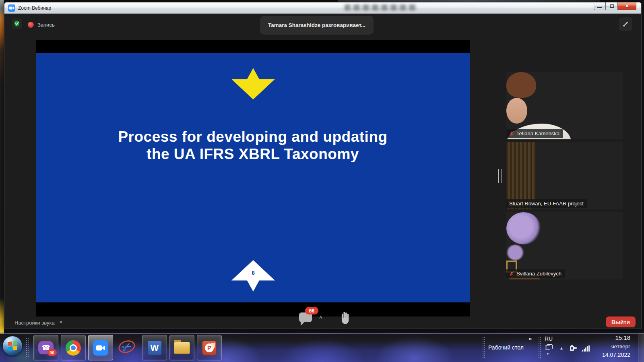  What do you see at coordinates (547, 204) in the screenshot?
I see `participant-name-label: Stuart Rowan, EU-FAAR project` at bounding box center [547, 204].